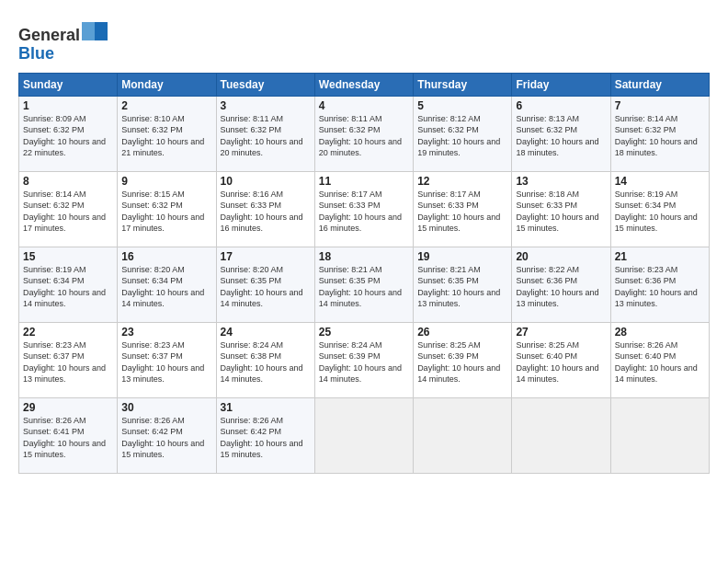 This screenshot has width=728, height=563. I want to click on day-cell: 15 Sunrise: 8:19 AM Sunset: 6:34 PM Dayl…, so click(68, 284).